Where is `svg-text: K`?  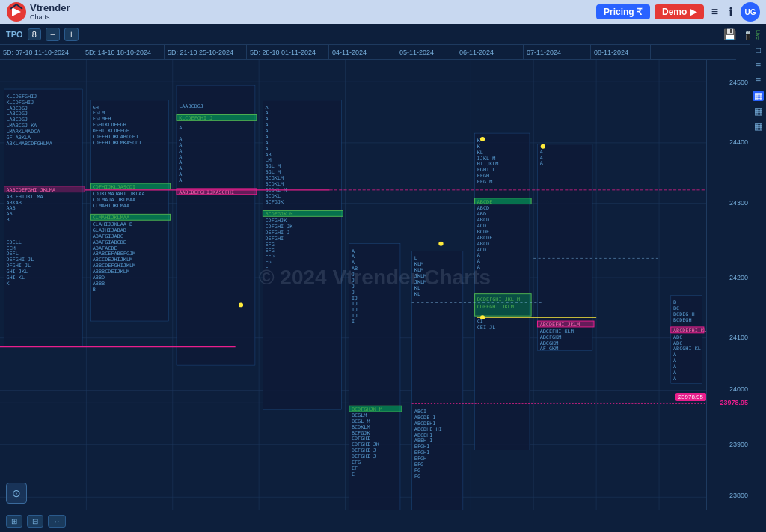
svg-text: K is located at coordinates (479, 147).